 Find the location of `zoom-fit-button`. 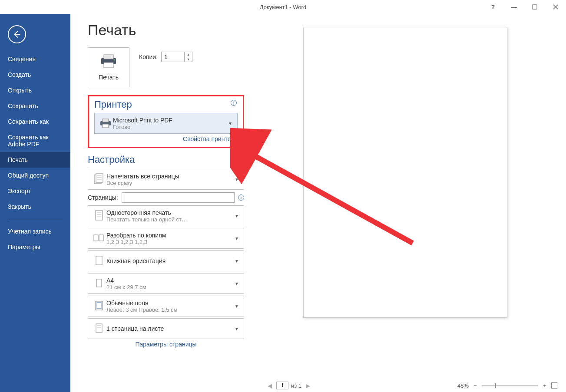

zoom-fit-button is located at coordinates (554, 385).